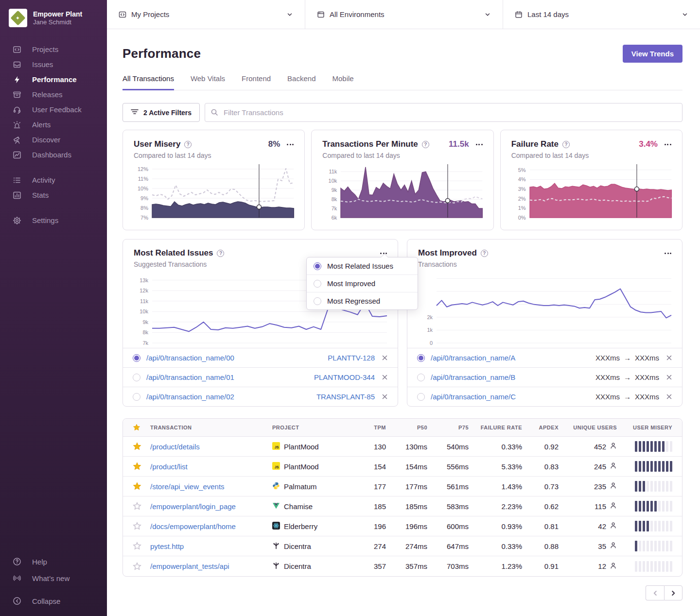  What do you see at coordinates (148, 83) in the screenshot?
I see `tab-all-transactions: All Transactions` at bounding box center [148, 83].